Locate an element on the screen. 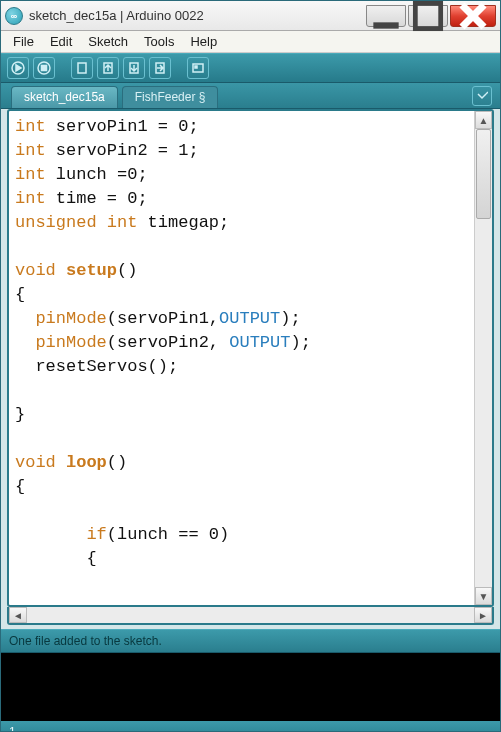 The image size is (501, 732). scroll-track is located at coordinates (250, 615).